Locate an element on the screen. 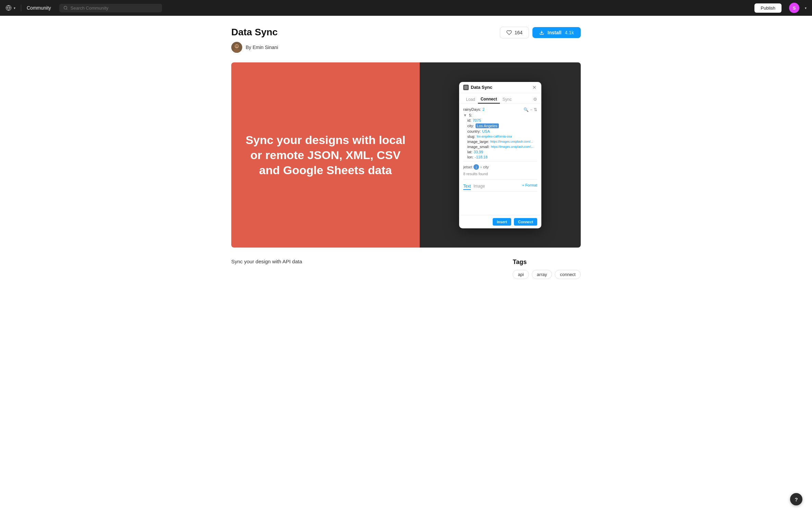 The width and height of the screenshot is (812, 515). install-count: 4.1k is located at coordinates (569, 33).